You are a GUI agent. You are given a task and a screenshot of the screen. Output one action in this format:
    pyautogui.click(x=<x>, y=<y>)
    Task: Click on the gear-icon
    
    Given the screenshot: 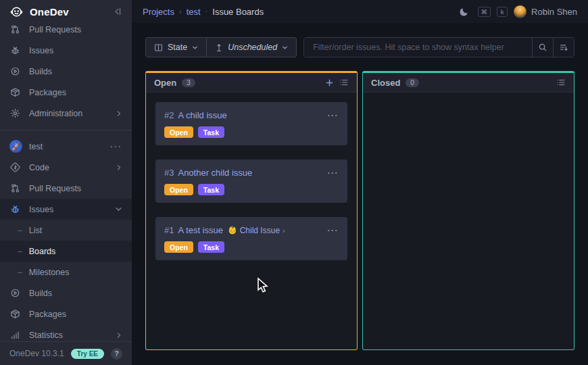 What is the action you would take?
    pyautogui.click(x=15, y=114)
    